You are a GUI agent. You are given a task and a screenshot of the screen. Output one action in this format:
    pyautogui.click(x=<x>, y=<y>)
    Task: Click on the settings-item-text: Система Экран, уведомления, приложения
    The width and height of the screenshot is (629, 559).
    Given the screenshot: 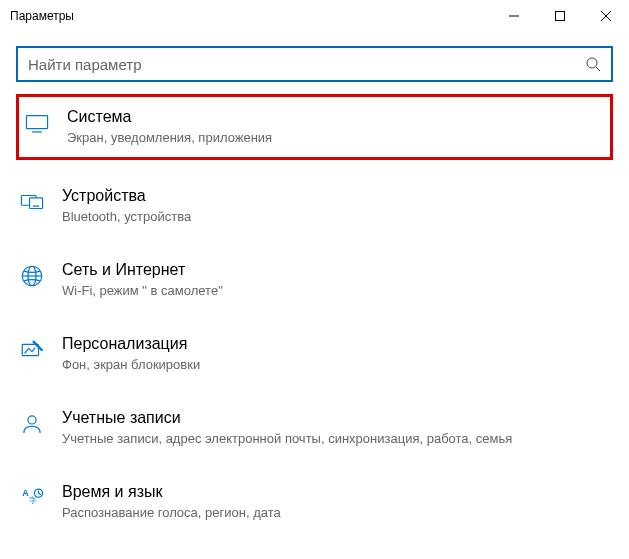 What is the action you would take?
    pyautogui.click(x=170, y=127)
    